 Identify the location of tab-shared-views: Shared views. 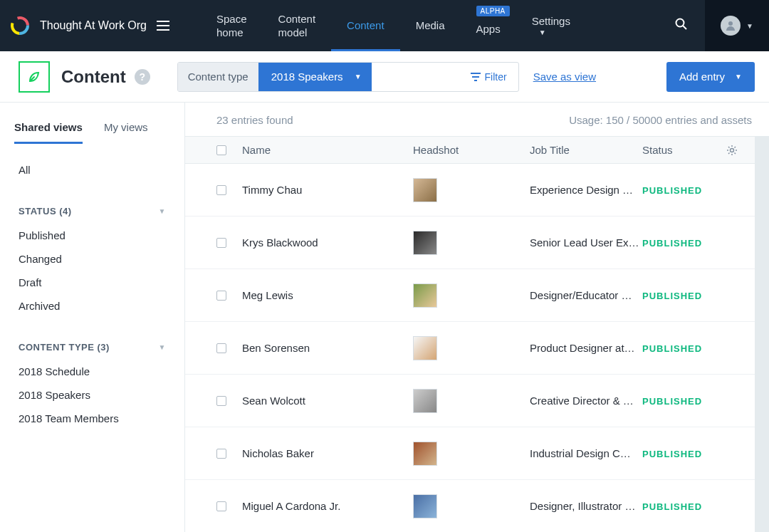
(48, 128).